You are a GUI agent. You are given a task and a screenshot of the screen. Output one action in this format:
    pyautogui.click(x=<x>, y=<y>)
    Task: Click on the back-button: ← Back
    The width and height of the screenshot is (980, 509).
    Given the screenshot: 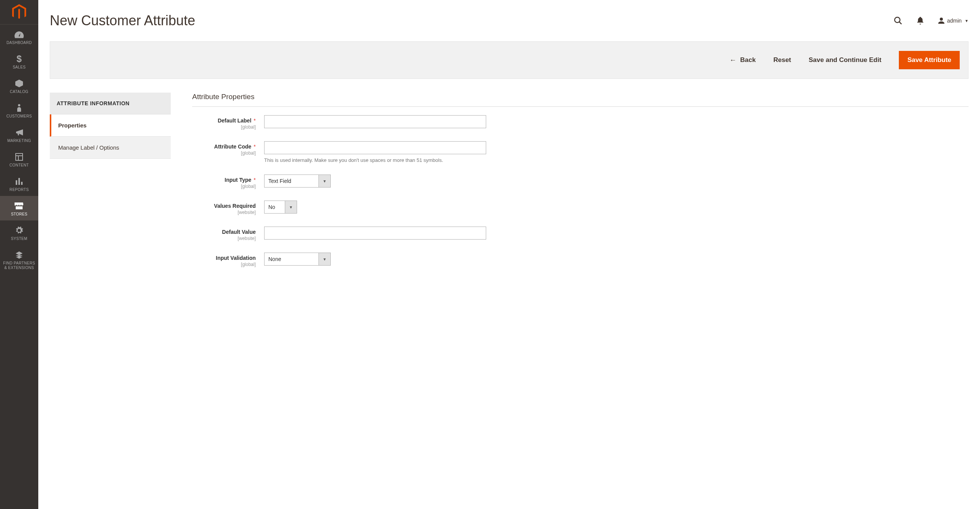 What is the action you would take?
    pyautogui.click(x=743, y=60)
    